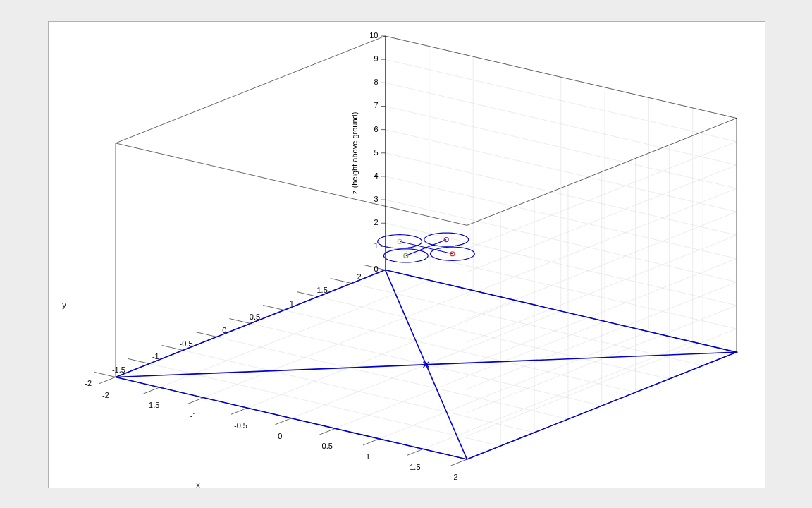 The height and width of the screenshot is (508, 812). Describe the element at coordinates (194, 416) in the screenshot. I see `svg-text: -1` at that location.